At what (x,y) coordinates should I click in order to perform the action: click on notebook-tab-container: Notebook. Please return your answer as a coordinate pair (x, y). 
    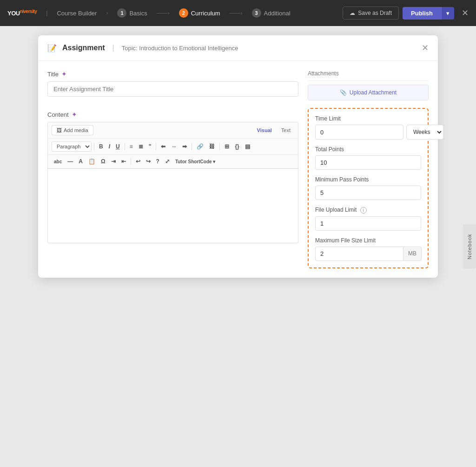
    Looking at the image, I should click on (469, 247).